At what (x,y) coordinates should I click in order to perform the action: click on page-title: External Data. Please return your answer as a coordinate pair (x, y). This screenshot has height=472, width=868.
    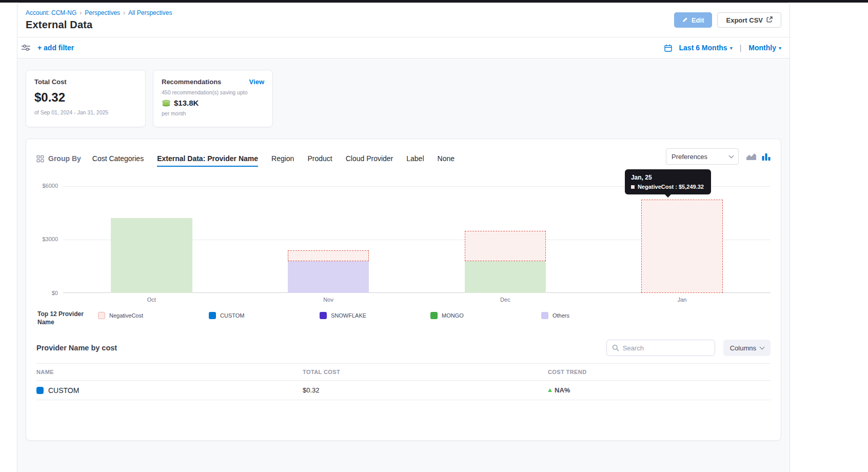
    Looking at the image, I should click on (98, 25).